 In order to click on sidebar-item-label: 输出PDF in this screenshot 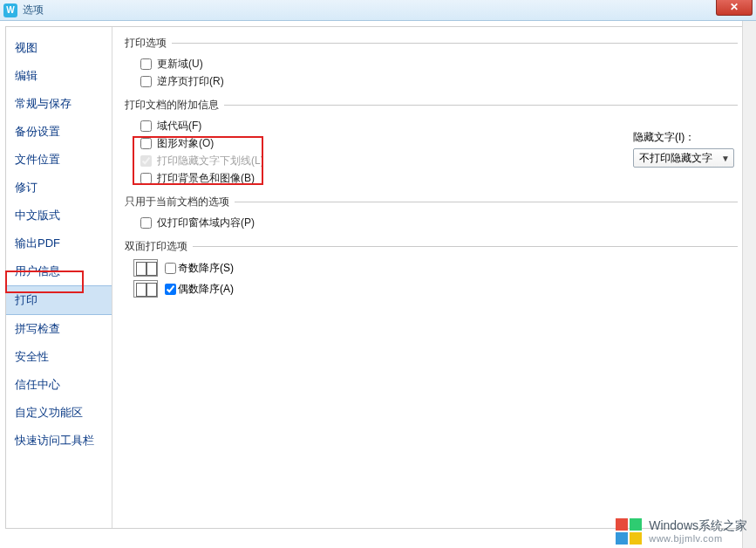, I will do `click(37, 243)`.